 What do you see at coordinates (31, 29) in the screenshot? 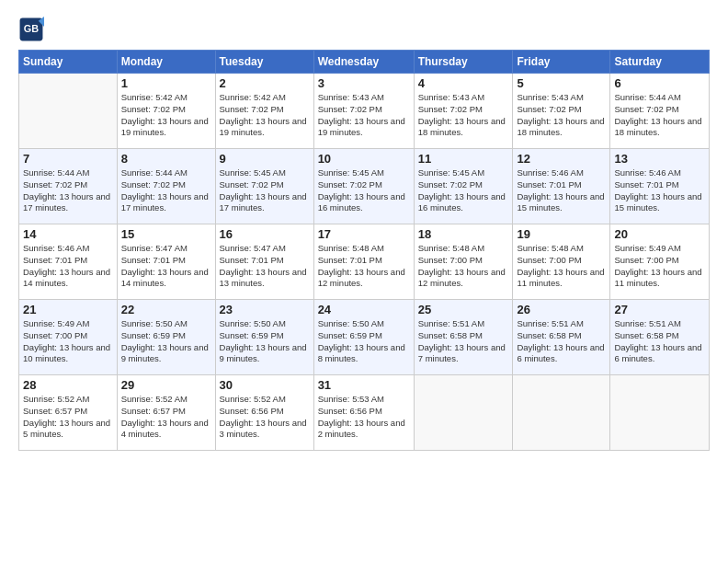
I see `logo-icon: GB` at bounding box center [31, 29].